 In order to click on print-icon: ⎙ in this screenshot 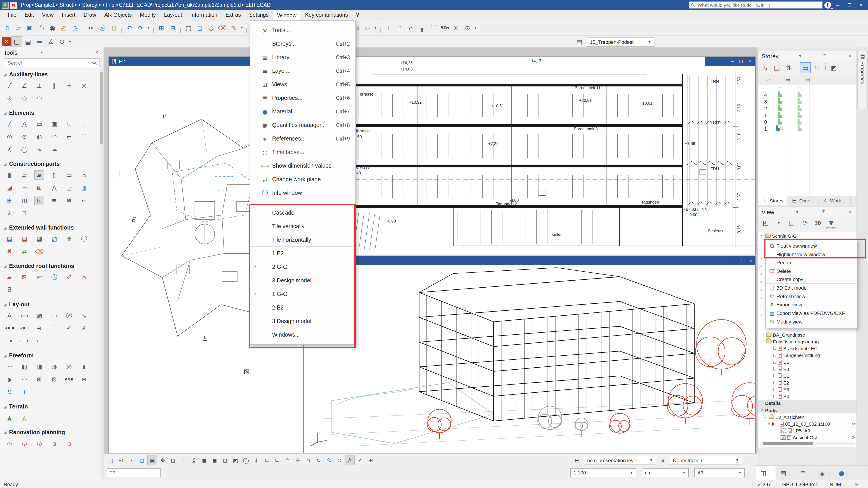, I will do `click(41, 28)`.